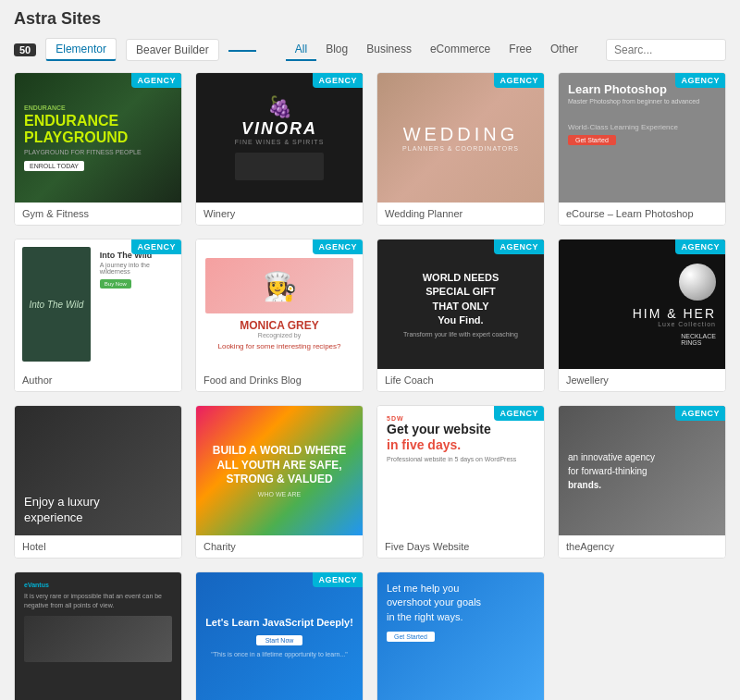 This screenshot has height=700, width=740. Describe the element at coordinates (98, 482) in the screenshot. I see `card-hotel: Enjoy a luxuryexperience Hotel` at that location.